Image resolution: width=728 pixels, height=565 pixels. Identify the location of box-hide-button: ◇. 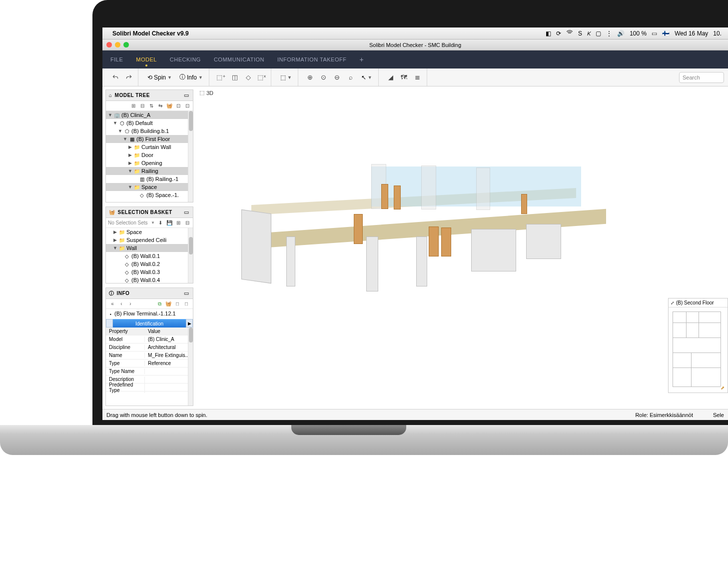
(248, 78).